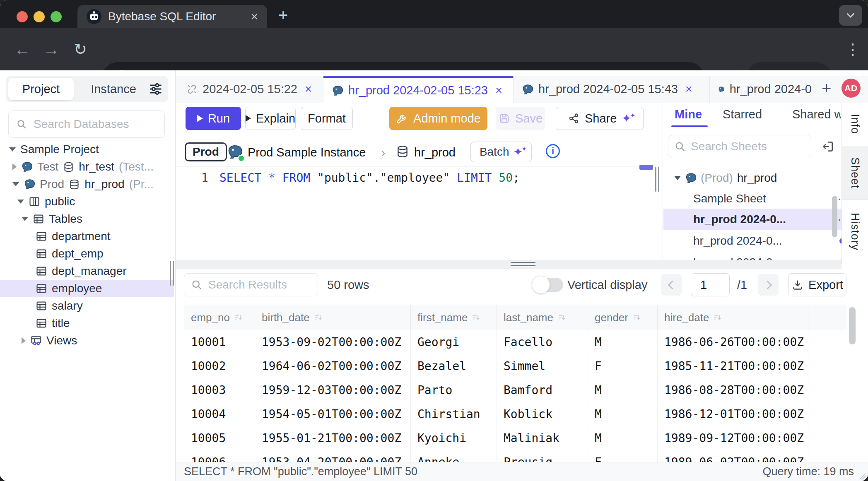  Describe the element at coordinates (87, 254) in the screenshot. I see `tree-item-table-dept-emp: dept_emp` at that location.